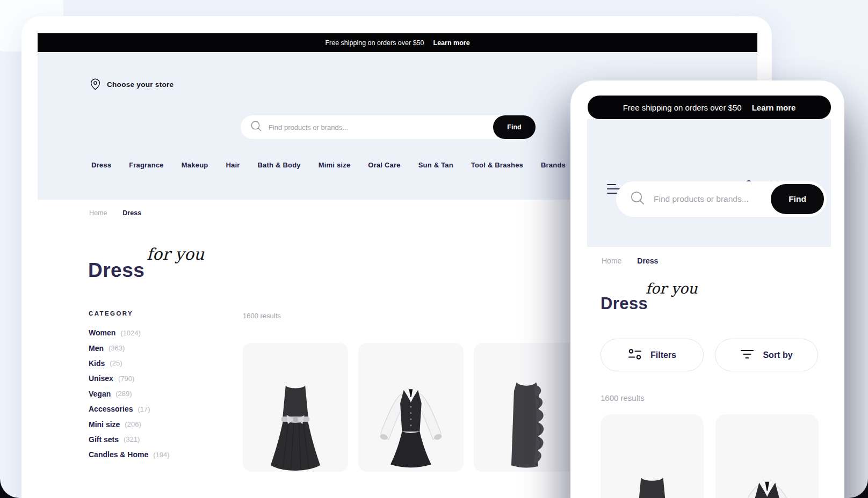 This screenshot has height=498, width=868. What do you see at coordinates (384, 165) in the screenshot?
I see `nav-item-oral-care: Oral Care` at bounding box center [384, 165].